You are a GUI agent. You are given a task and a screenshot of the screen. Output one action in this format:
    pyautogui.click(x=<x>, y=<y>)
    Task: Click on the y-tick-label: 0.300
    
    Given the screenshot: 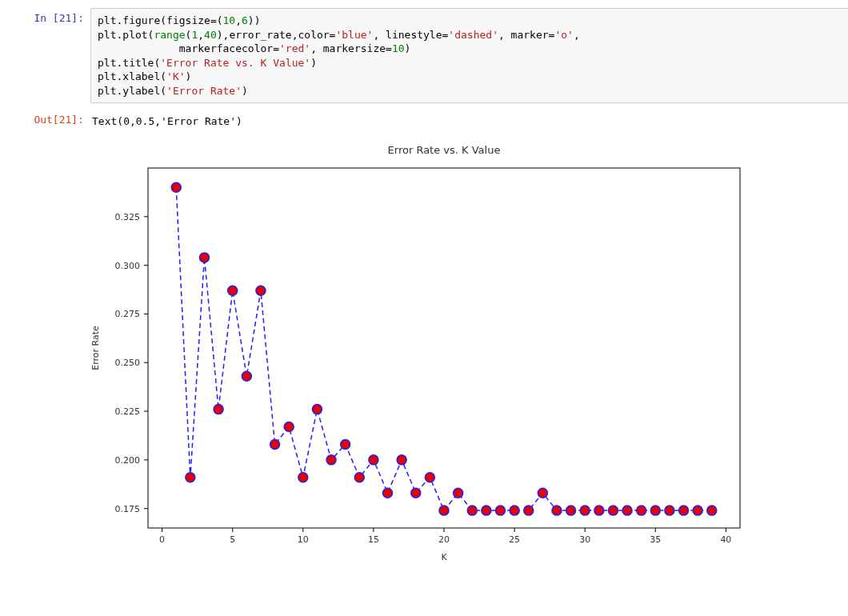 What is the action you would take?
    pyautogui.click(x=128, y=266)
    